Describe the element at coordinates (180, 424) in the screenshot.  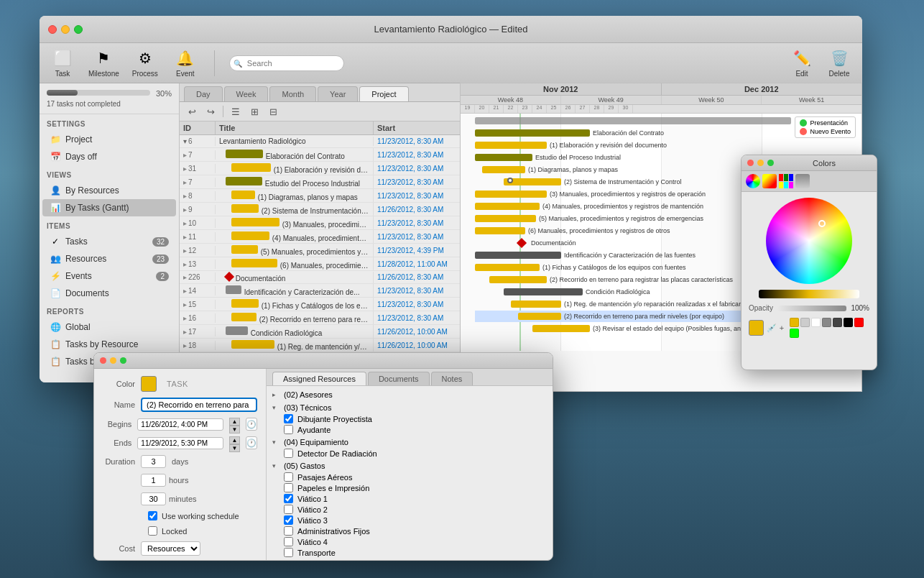
I see `begins-input` at that location.